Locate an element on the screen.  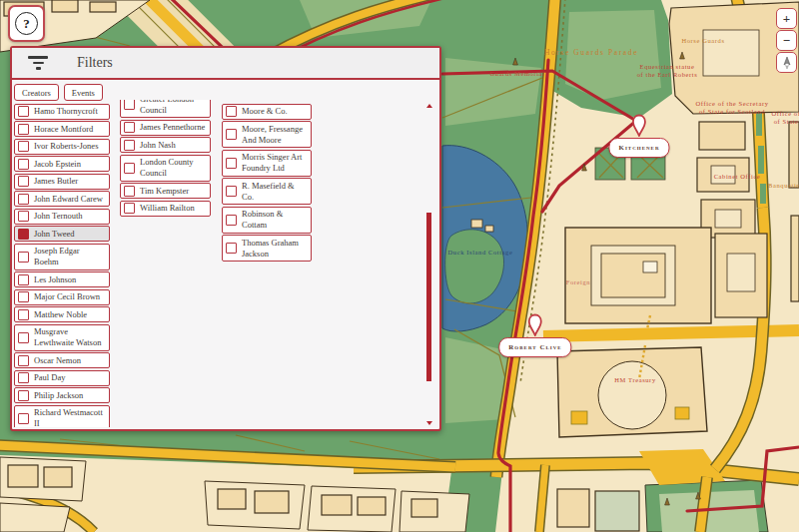
help-button: ? is located at coordinates (26, 24).